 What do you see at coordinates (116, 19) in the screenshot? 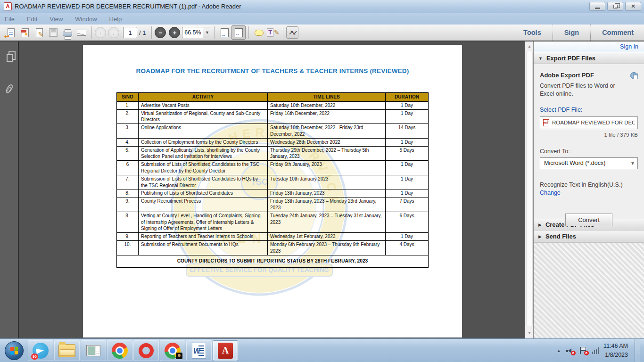
I see `menu-help: Help` at bounding box center [116, 19].